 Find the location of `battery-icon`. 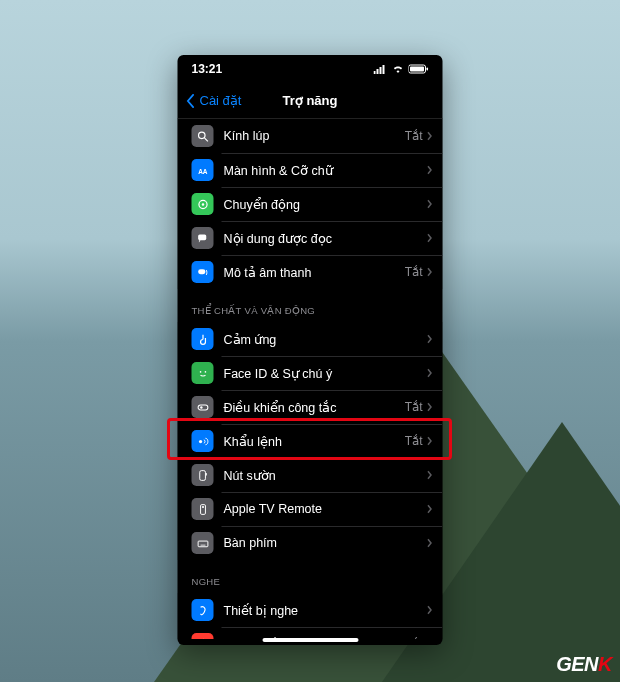

battery-icon is located at coordinates (419, 69).